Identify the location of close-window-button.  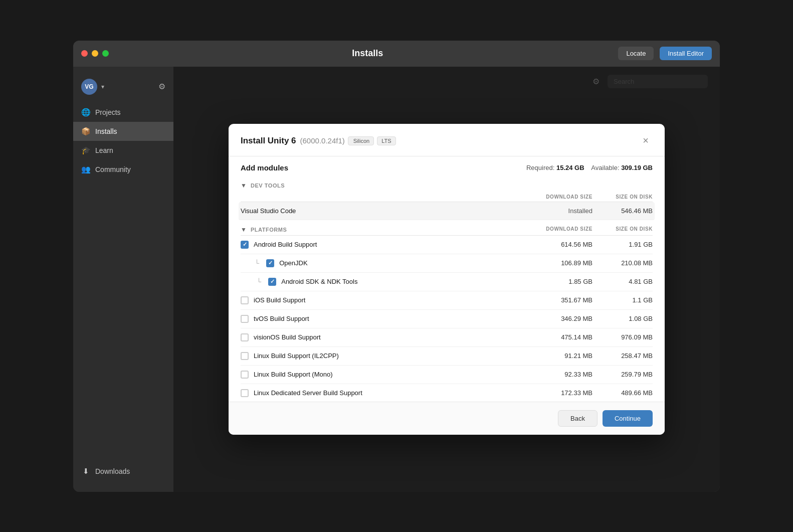
(84, 53).